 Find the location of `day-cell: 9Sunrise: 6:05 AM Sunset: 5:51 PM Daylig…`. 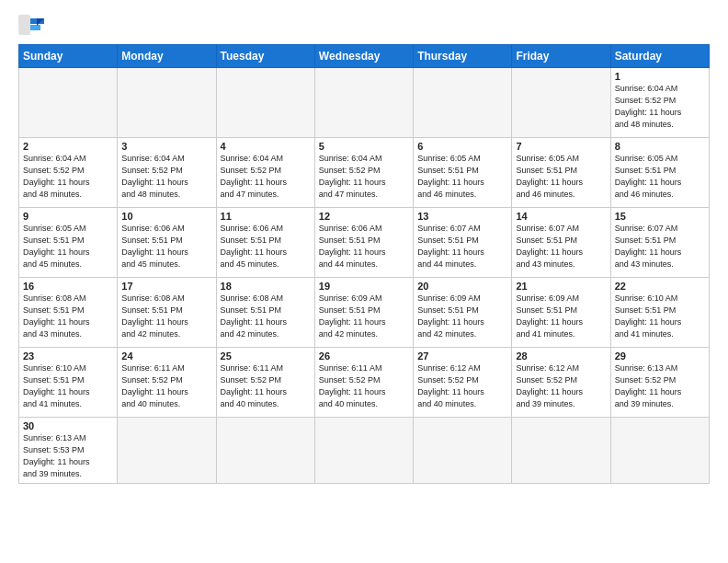

day-cell: 9Sunrise: 6:05 AM Sunset: 5:51 PM Daylig… is located at coordinates (68, 243).